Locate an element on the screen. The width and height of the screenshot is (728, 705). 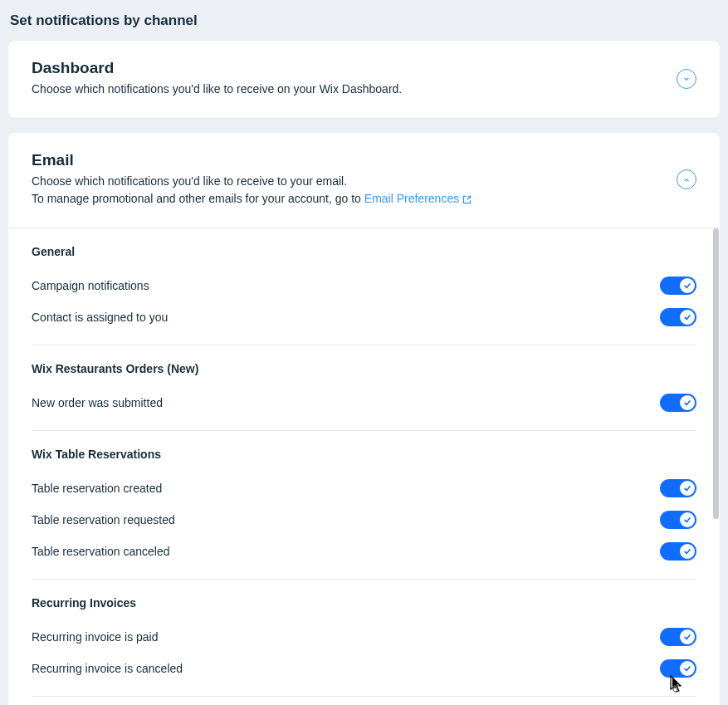
setting-row: Campaign notifications is located at coordinates (364, 286).